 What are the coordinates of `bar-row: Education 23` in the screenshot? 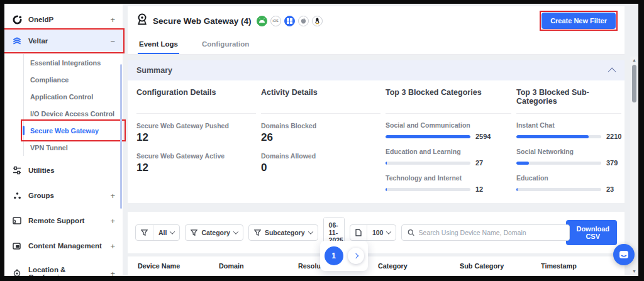 It's located at (569, 184).